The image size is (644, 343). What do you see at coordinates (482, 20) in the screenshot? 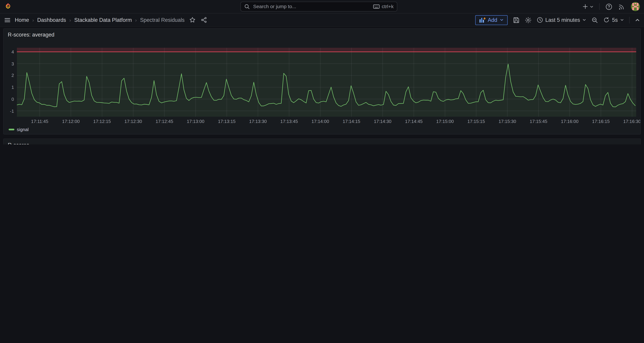
I see `add-panel-icon` at bounding box center [482, 20].